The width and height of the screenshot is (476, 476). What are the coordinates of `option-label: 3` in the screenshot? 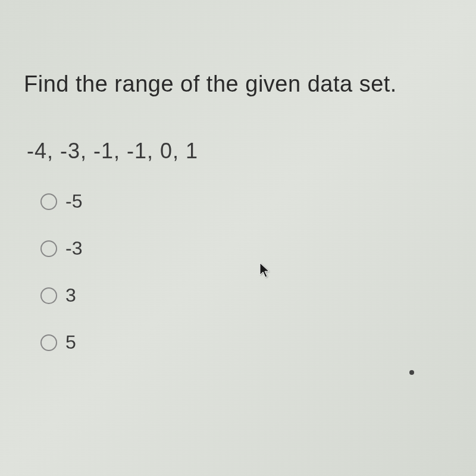 It's located at (71, 295).